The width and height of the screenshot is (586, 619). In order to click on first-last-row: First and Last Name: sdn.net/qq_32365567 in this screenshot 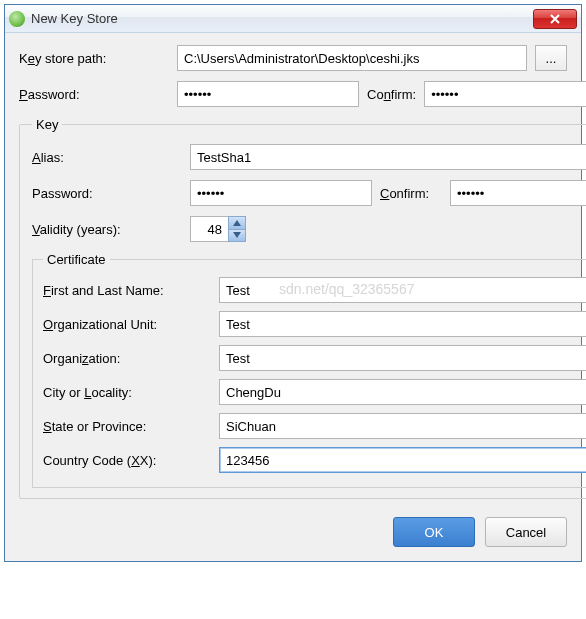, I will do `click(314, 290)`.